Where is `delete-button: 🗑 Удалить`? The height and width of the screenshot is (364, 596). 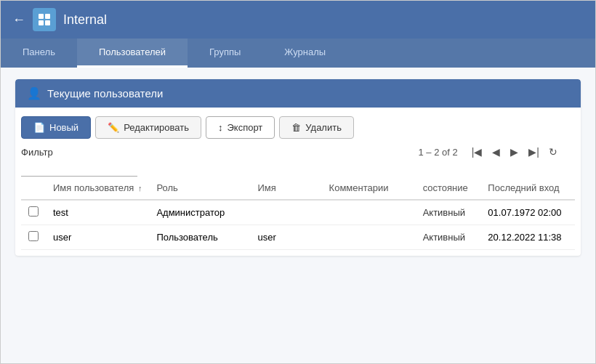 delete-button: 🗑 Удалить is located at coordinates (317, 128).